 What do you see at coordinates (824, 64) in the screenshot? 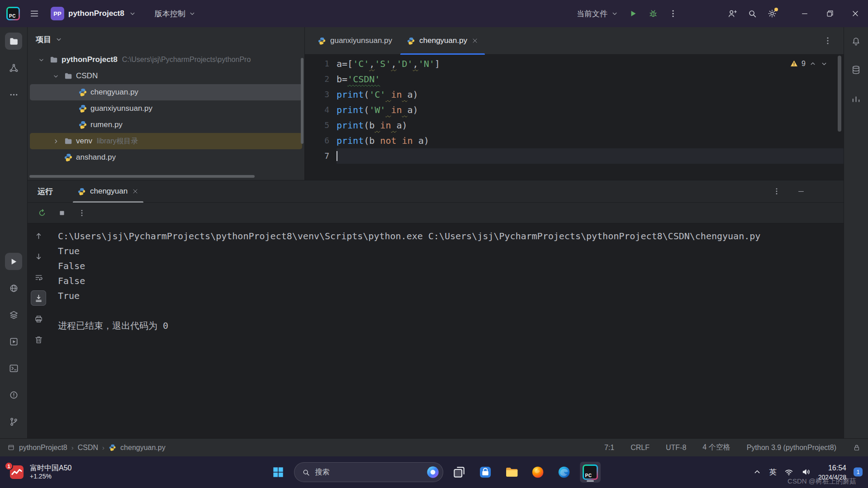
I see `next-problem-chevron-down-icon` at bounding box center [824, 64].